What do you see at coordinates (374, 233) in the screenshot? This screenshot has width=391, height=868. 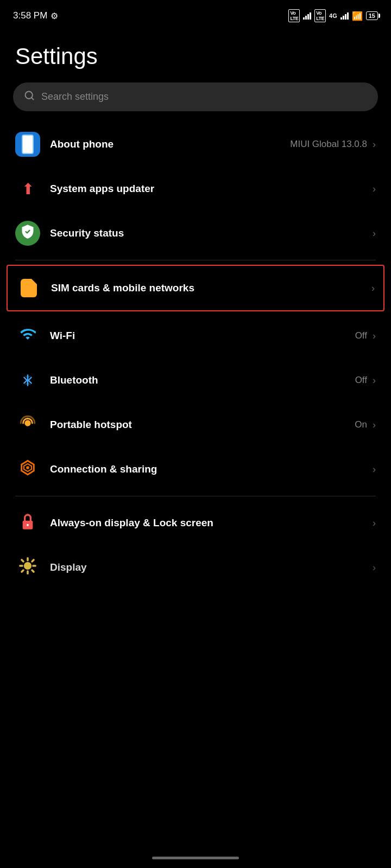 I see `security-status-chevron: ›` at bounding box center [374, 233].